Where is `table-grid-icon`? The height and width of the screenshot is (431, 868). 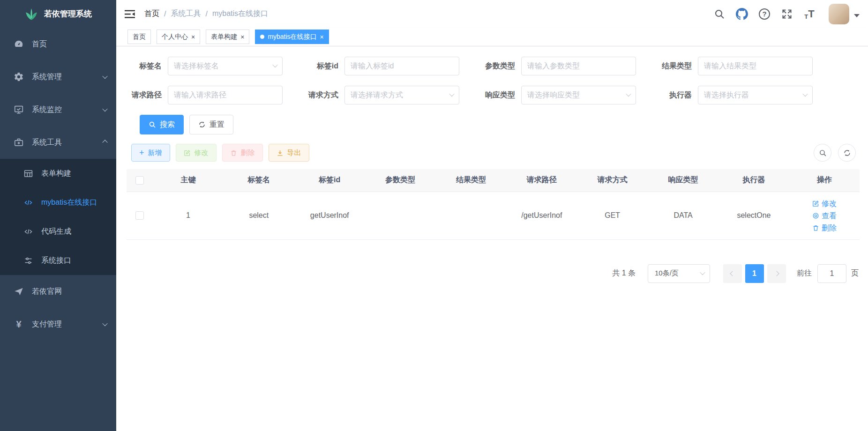 table-grid-icon is located at coordinates (28, 173).